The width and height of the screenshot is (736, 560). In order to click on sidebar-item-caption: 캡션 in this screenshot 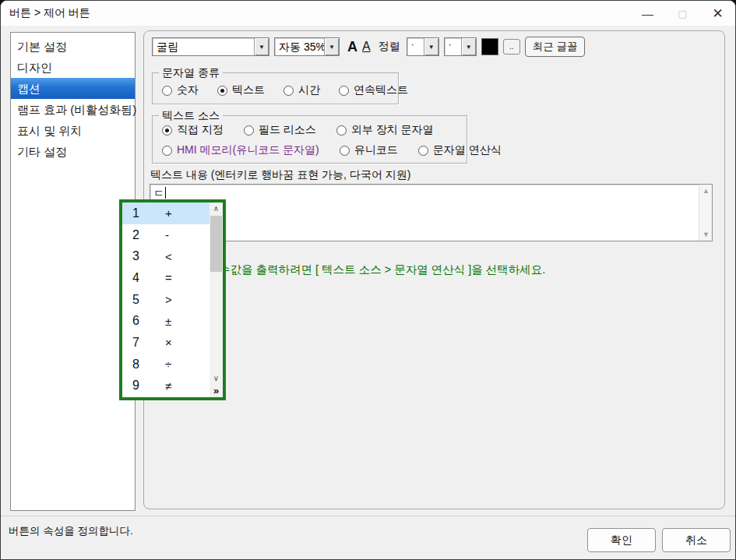, I will do `click(73, 89)`.